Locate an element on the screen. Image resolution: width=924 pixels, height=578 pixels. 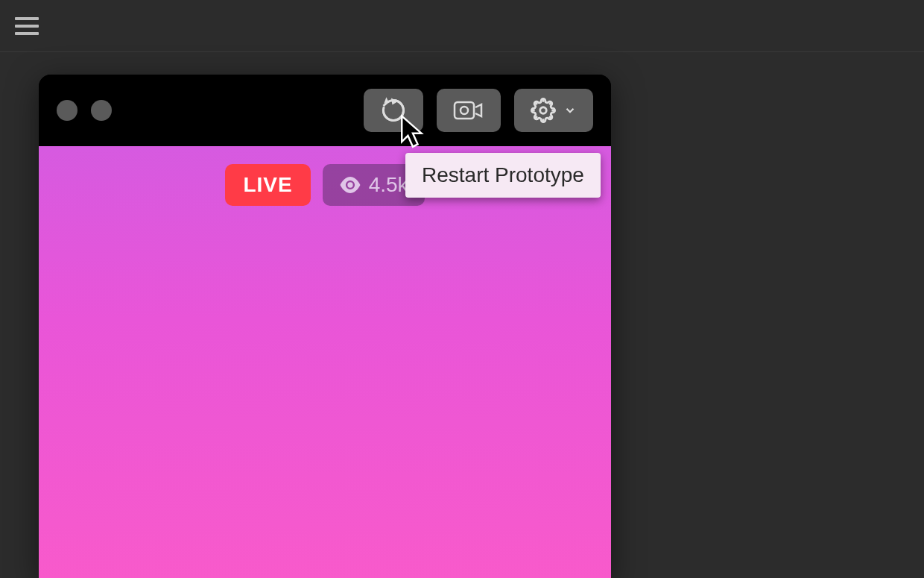
viewer-count-text: 4.5k is located at coordinates (389, 185).